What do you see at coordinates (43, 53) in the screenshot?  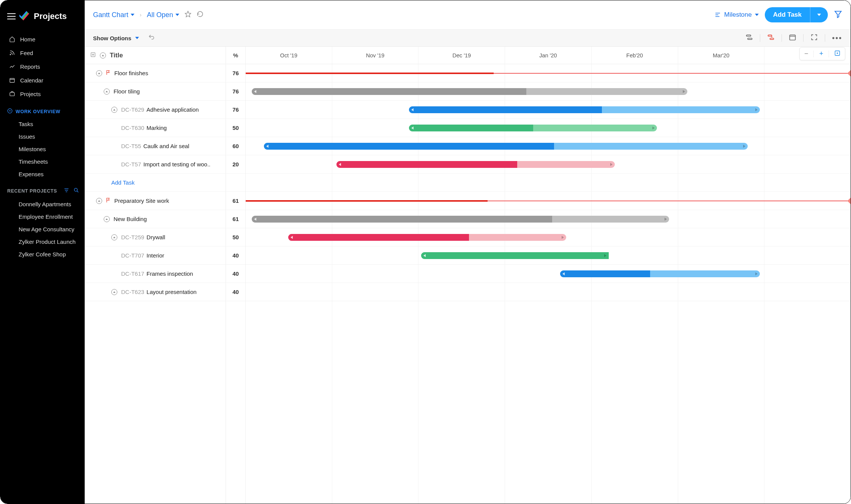 I see `nav-feed: Feed` at bounding box center [43, 53].